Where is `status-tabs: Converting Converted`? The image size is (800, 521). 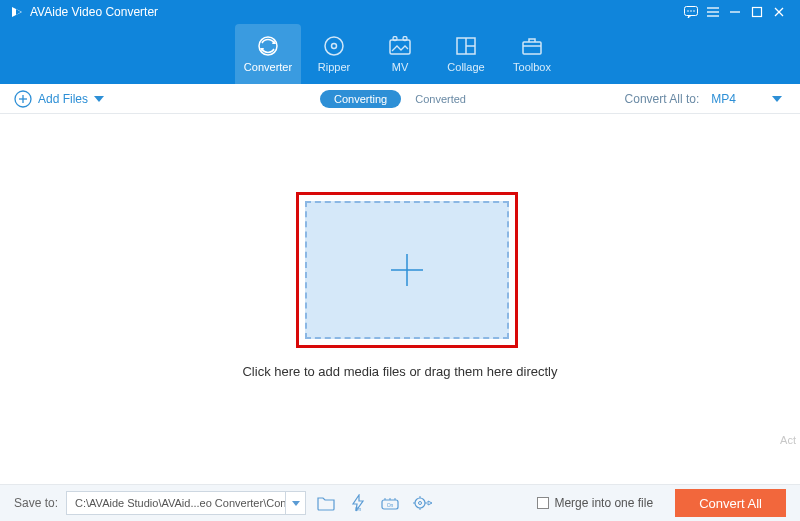
status-tabs: Converting Converted is located at coordinates (400, 99).